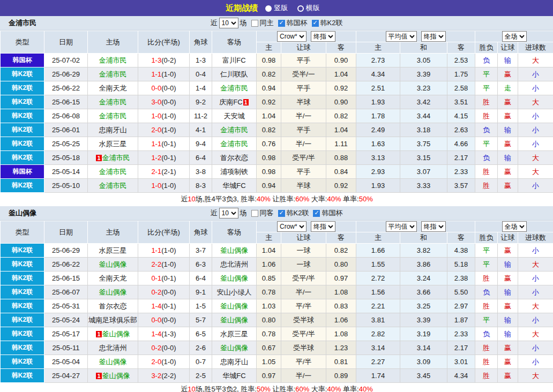  Describe the element at coordinates (268, 9) in the screenshot. I see `vertical-layout-radio` at that location.